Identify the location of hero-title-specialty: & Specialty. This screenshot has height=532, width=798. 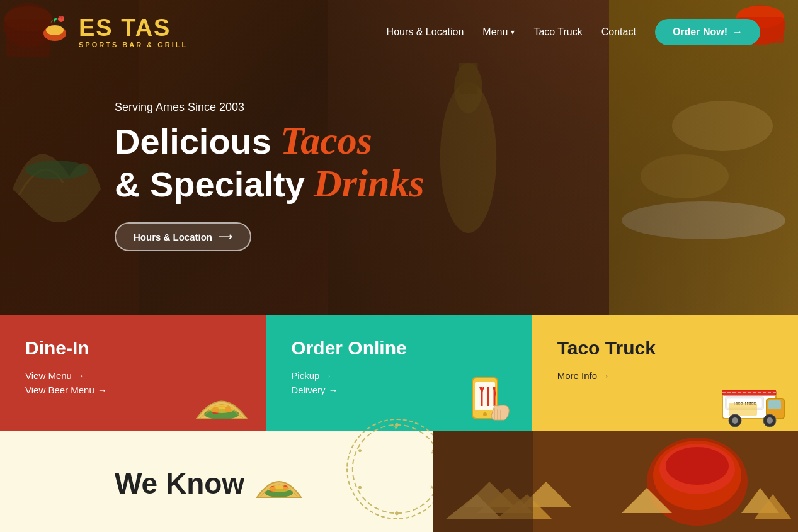
(210, 184).